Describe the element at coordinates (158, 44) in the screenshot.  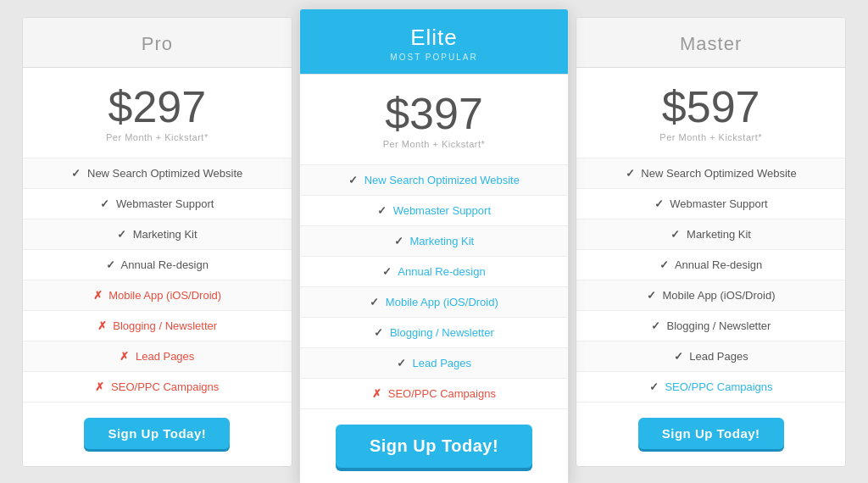
I see `plan-name-pro: Pro` at that location.